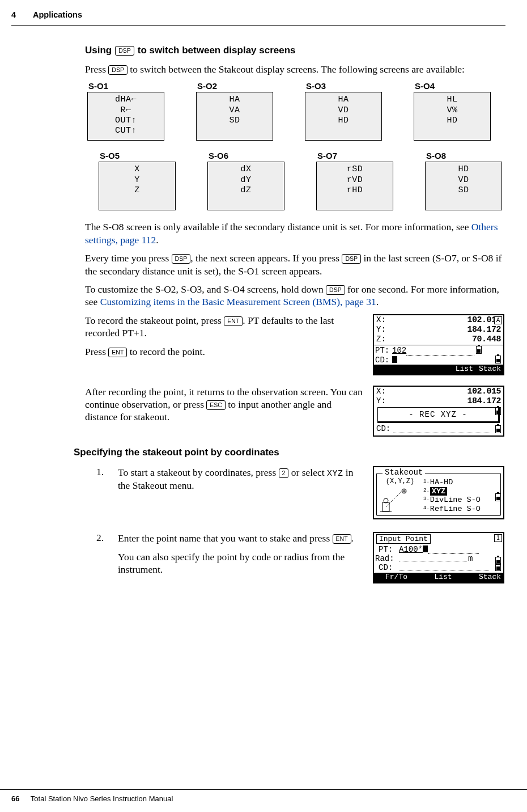 This screenshot has width=527, height=812. Describe the element at coordinates (137, 155) in the screenshot. I see `screen-label: S-O5` at that location.